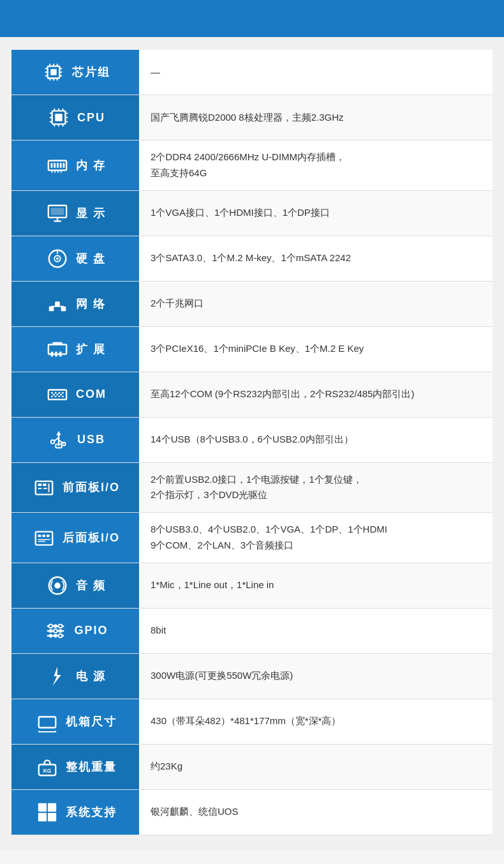 The image size is (504, 864). Describe the element at coordinates (91, 72) in the screenshot. I see `label-text-chipset: 芯片组` at that location.